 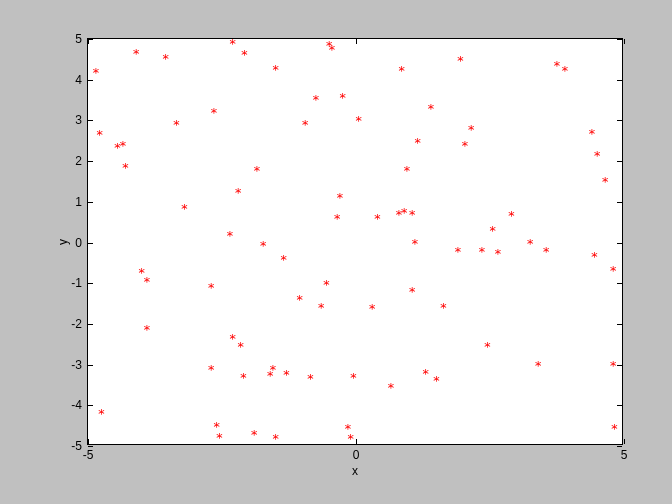 What do you see at coordinates (78, 80) in the screenshot?
I see `y-tick-label: 4` at bounding box center [78, 80].